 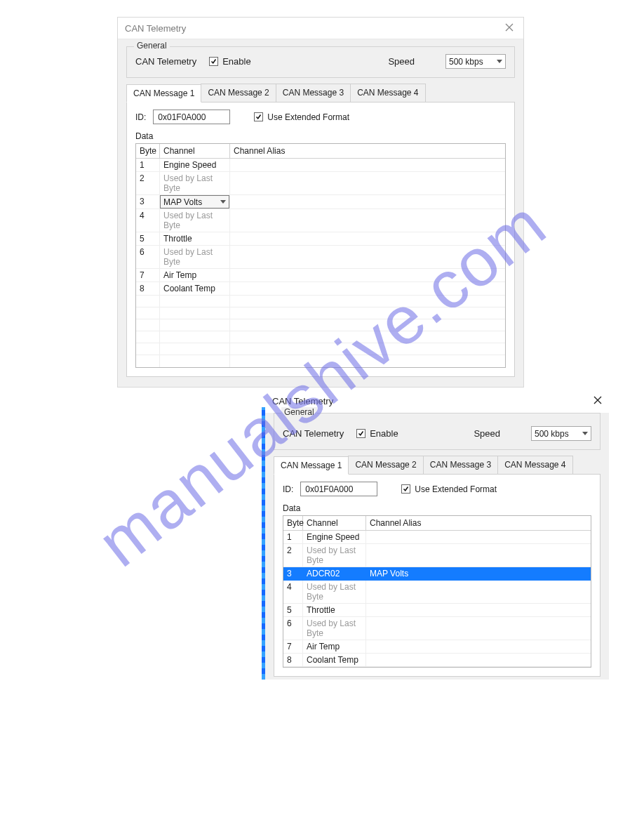 I want to click on enable-label: Enable, so click(x=384, y=434).